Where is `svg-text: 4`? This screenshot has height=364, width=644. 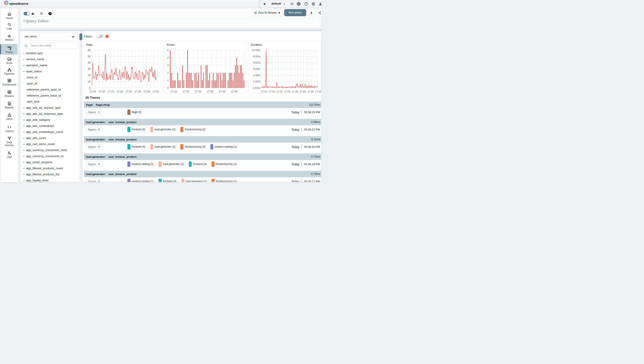
svg-text: 4 is located at coordinates (168, 58).